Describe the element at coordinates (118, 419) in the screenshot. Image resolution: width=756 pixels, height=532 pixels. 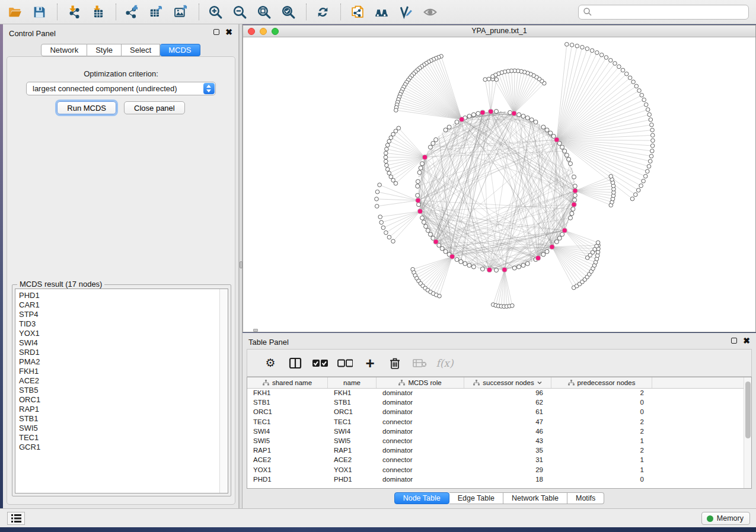
I see `result-node-item: STB1` at that location.